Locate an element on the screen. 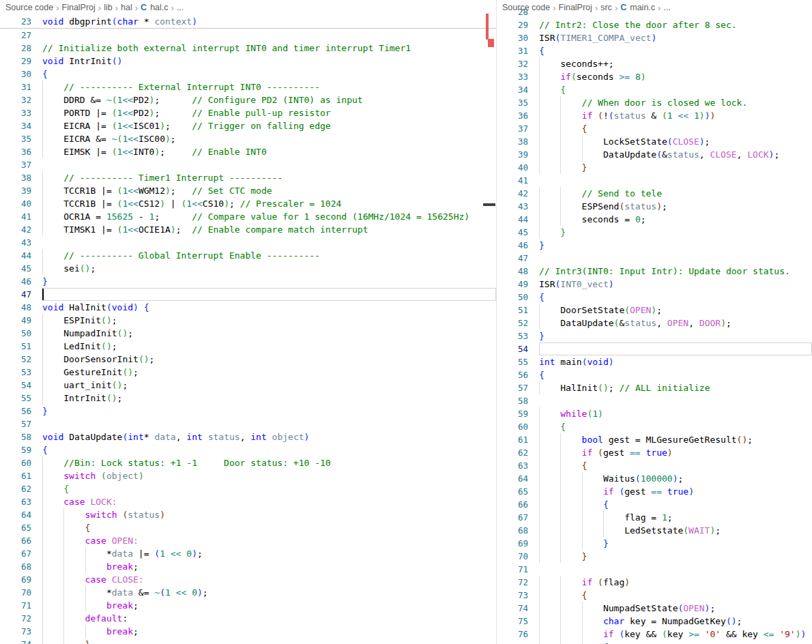  code-line: 29void IntrInit() is located at coordinates (248, 61).